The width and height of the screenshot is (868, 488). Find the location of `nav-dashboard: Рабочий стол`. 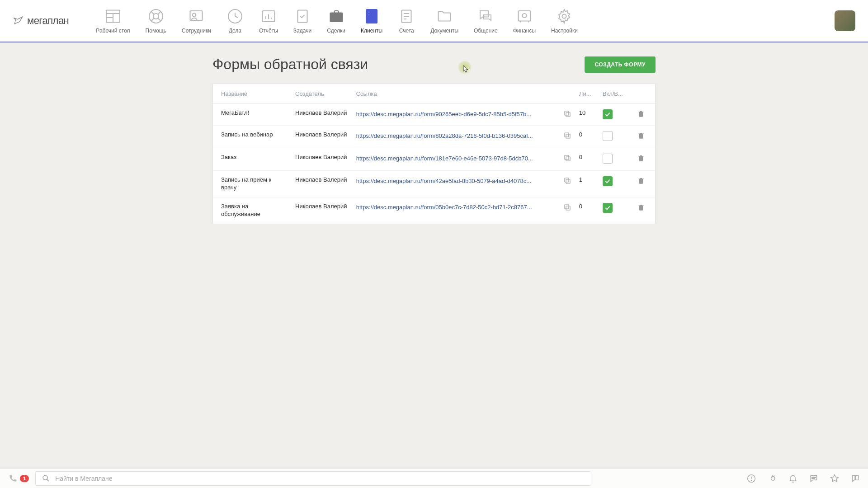

nav-dashboard: Рабочий стол is located at coordinates (113, 21).